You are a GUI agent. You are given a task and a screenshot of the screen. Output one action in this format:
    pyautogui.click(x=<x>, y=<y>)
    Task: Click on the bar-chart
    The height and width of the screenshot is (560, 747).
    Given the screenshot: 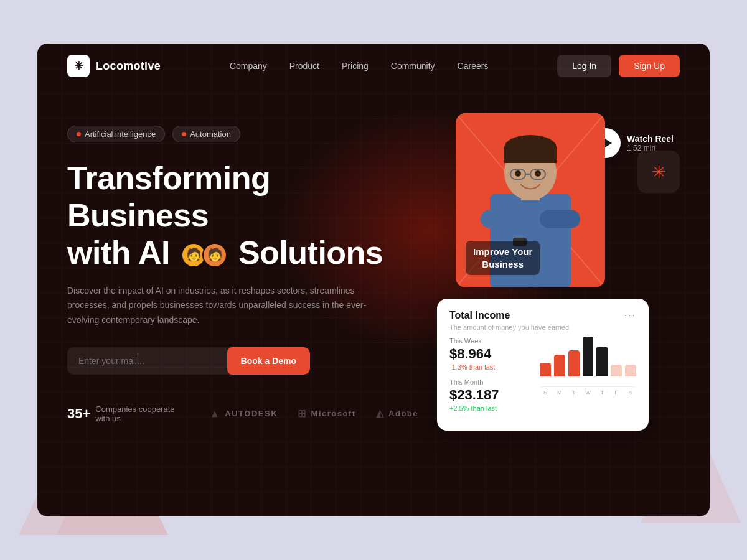 What is the action you would take?
    pyautogui.click(x=588, y=362)
    